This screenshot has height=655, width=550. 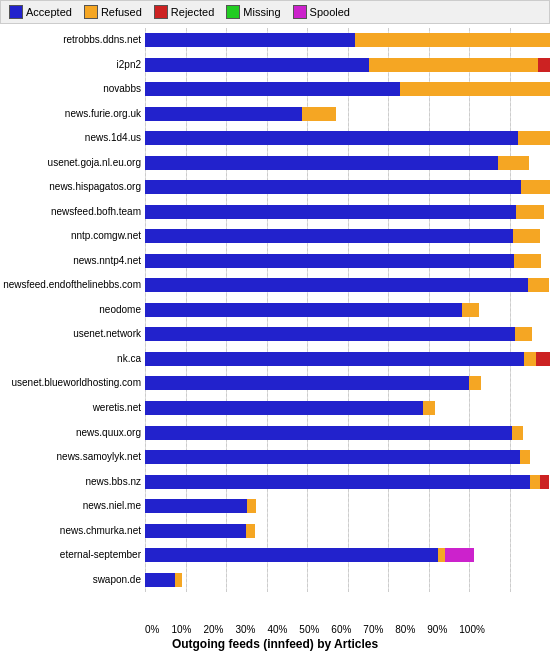 What do you see at coordinates (348, 40) in the screenshot?
I see `bar-row: 78557278` at bounding box center [348, 40].